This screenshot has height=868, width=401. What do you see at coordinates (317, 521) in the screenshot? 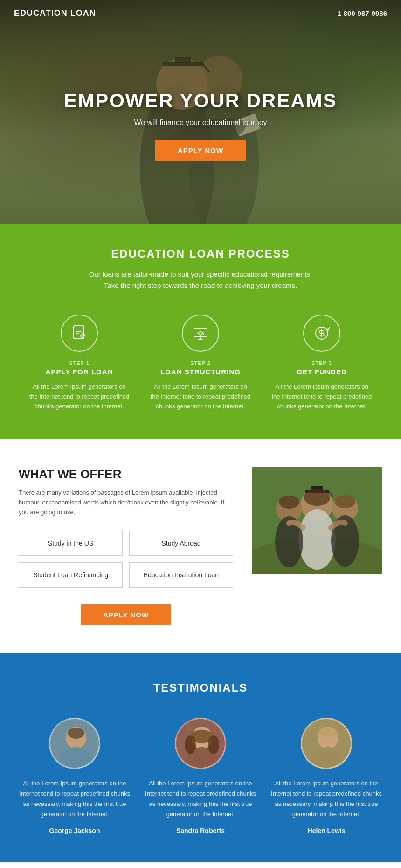
I see `offer-illustration` at bounding box center [317, 521].